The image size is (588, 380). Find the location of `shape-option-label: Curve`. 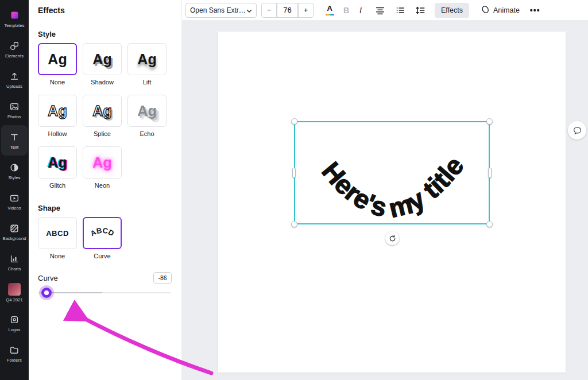

shape-option-label: Curve is located at coordinates (102, 256).